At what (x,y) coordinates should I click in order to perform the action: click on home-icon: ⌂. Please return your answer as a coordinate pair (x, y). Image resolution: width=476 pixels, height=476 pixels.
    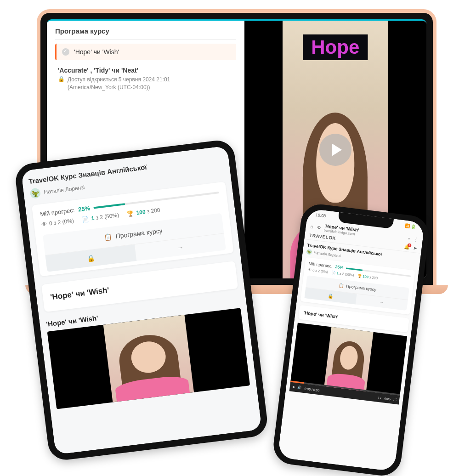
    Looking at the image, I should click on (312, 227).